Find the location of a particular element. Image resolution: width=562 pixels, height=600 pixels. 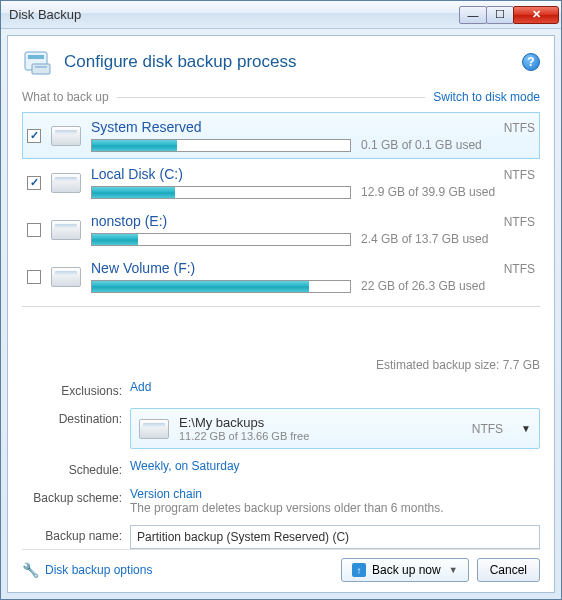

destination-selector: E:\My backups 11.22 GB of 13.66 GB free … is located at coordinates (335, 428).